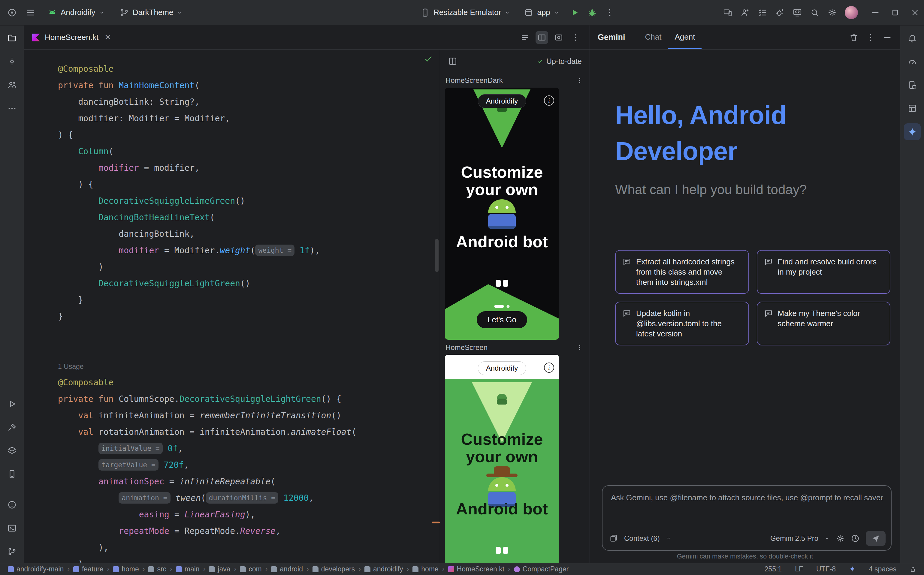  Describe the element at coordinates (219, 569) in the screenshot. I see `breadcrumb-item: java` at that location.